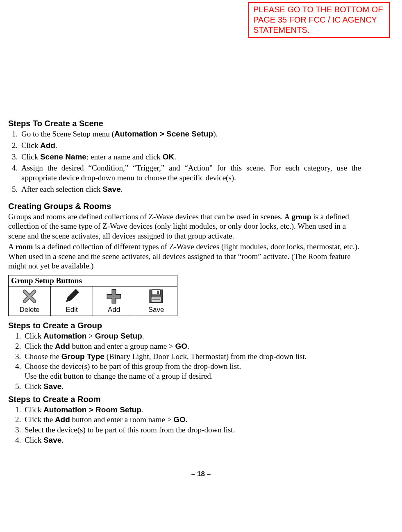 The image size is (402, 532). Describe the element at coordinates (72, 301) in the screenshot. I see `table-cell-edit: Edit` at that location.